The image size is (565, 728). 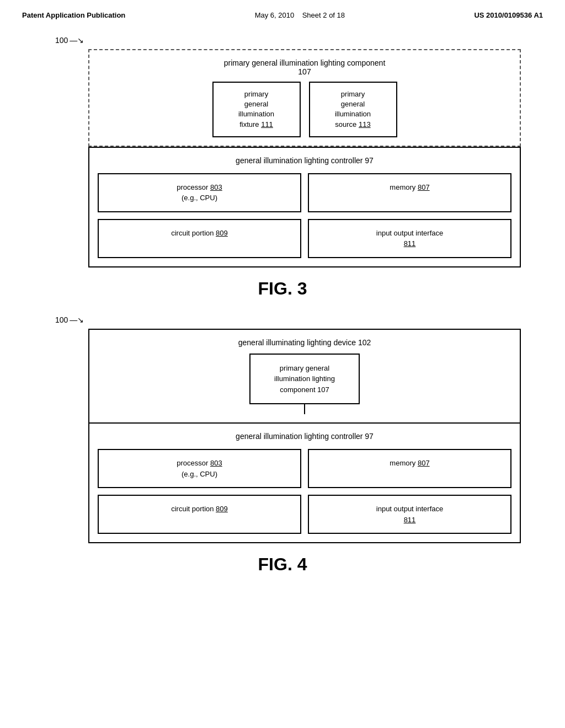 What do you see at coordinates (282, 565) in the screenshot?
I see `fig4-caption: FIG. 4` at bounding box center [282, 565].